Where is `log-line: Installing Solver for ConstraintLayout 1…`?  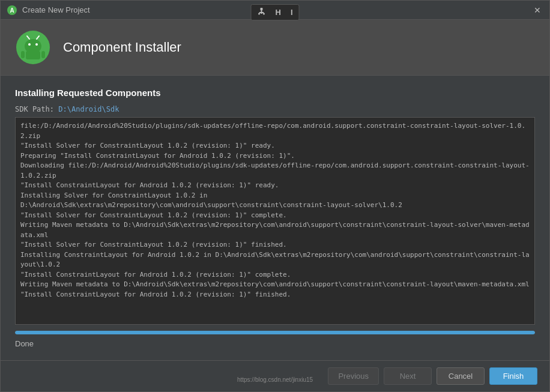
log-line: Installing Solver for ConstraintLayout 1… is located at coordinates (275, 196).